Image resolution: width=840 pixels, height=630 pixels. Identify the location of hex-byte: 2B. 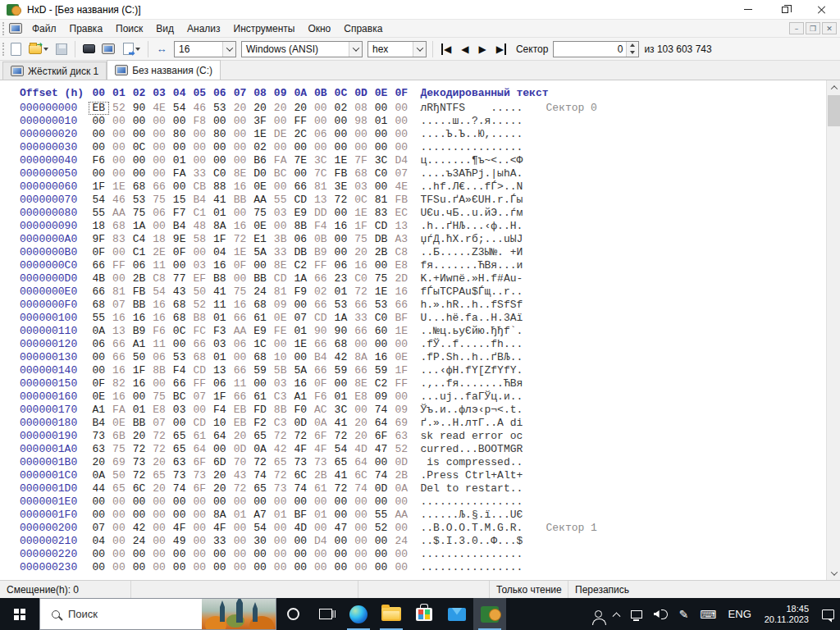
(139, 279).